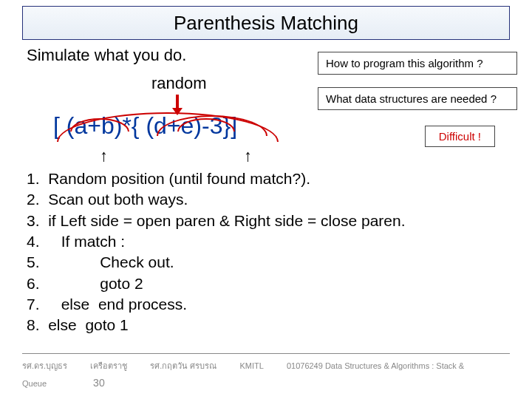 The image size is (532, 399). What do you see at coordinates (99, 383) in the screenshot?
I see `page-number: 30` at bounding box center [99, 383].